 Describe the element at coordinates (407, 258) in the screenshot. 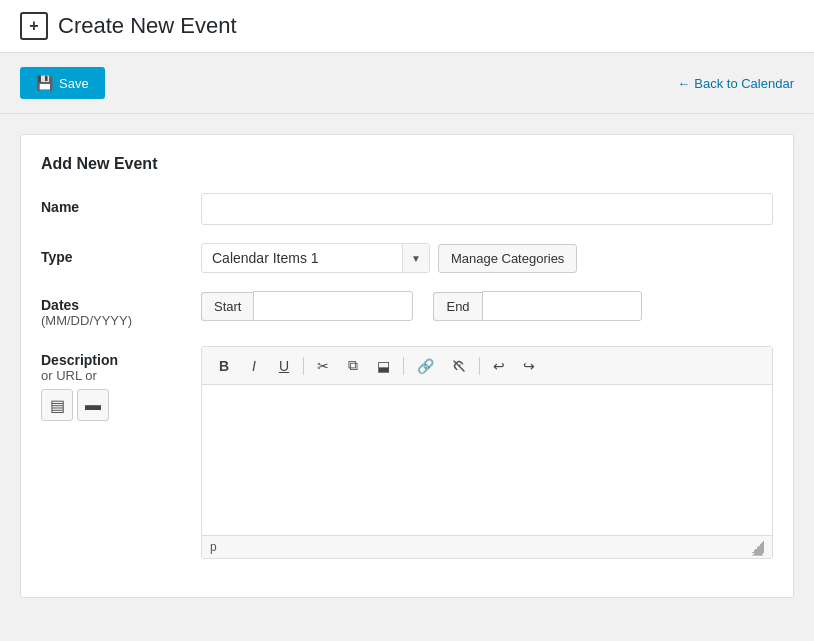

I see `type-row: Type Calendar Items 1 ▼ Manage Categorie…` at that location.